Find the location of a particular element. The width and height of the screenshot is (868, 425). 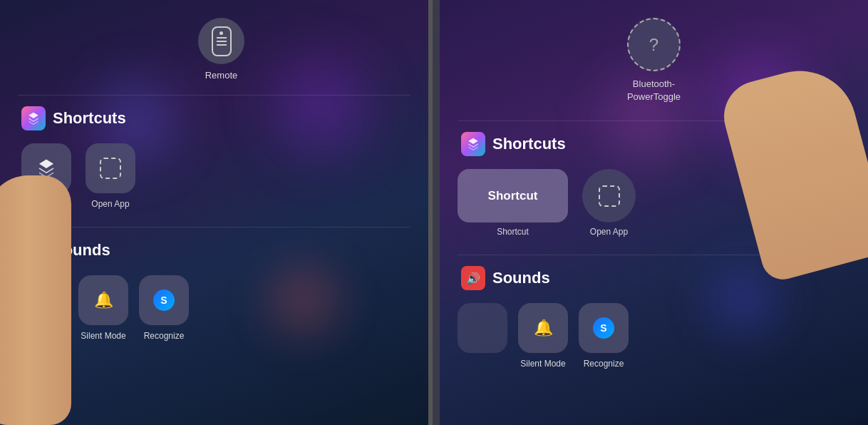

sounds-section-header: 🔊 Sounds is located at coordinates (214, 250).